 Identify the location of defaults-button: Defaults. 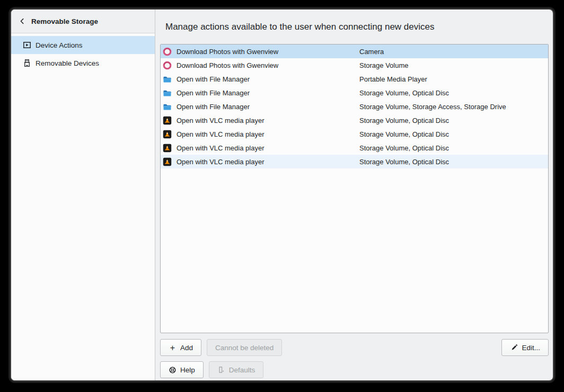
(236, 370).